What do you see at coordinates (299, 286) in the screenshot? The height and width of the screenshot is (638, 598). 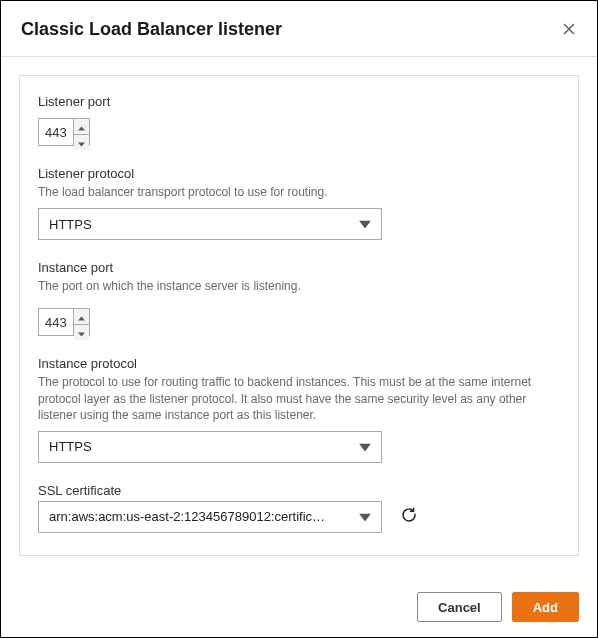 I see `instance-port-help: The port on which the instance server is…` at bounding box center [299, 286].